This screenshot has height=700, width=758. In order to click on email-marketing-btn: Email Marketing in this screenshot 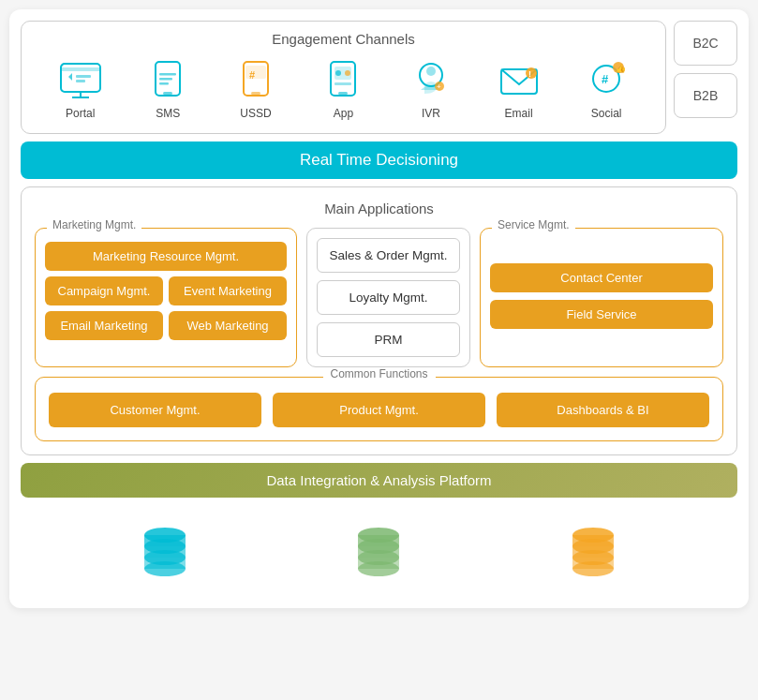, I will do `click(104, 326)`.